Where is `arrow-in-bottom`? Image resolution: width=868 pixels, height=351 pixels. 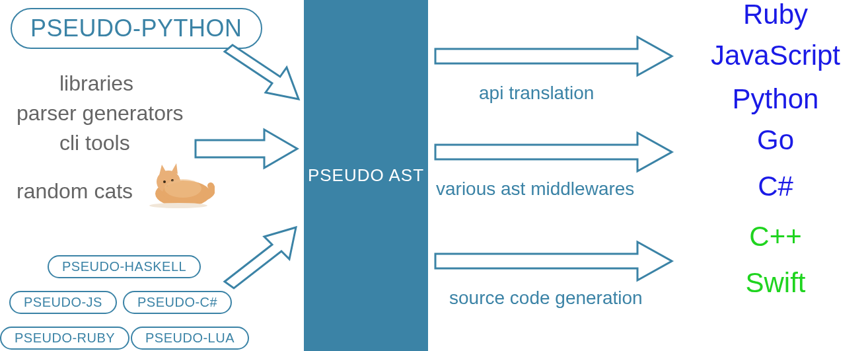
arrow-in-bottom is located at coordinates (261, 254).